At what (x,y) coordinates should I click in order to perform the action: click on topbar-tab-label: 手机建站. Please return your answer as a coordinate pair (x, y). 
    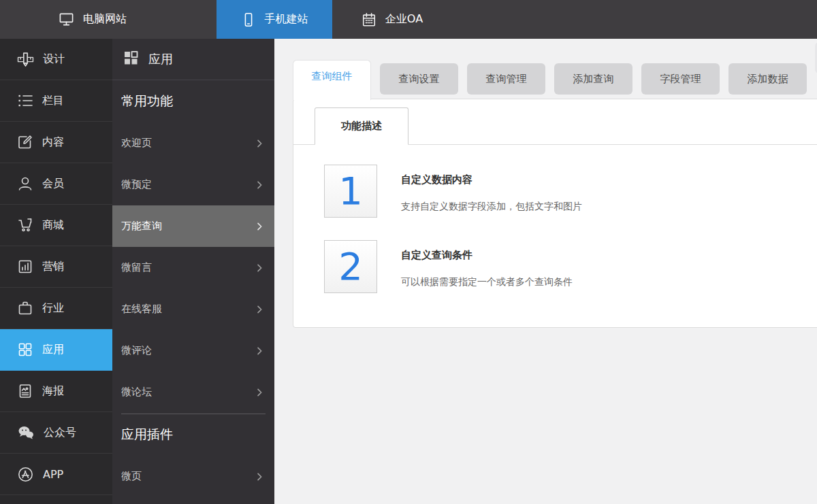
    Looking at the image, I should click on (287, 19).